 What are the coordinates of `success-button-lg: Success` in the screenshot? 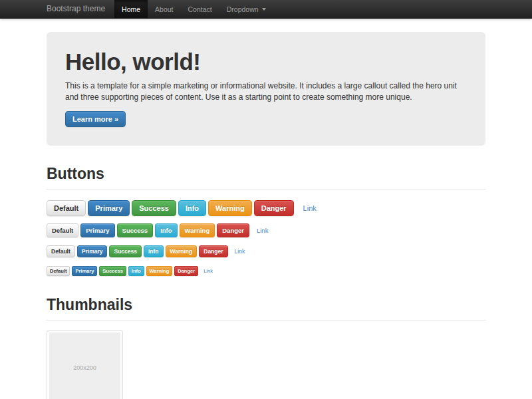 It's located at (154, 208).